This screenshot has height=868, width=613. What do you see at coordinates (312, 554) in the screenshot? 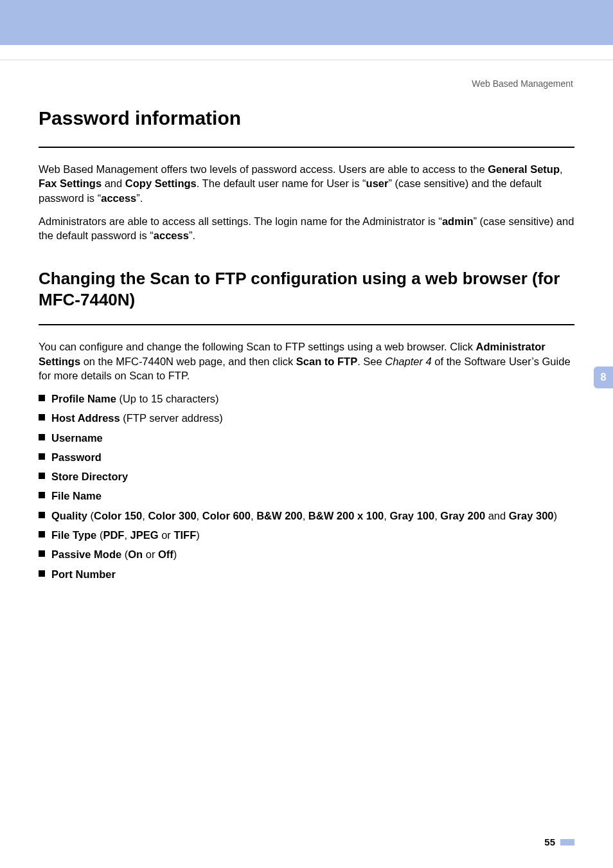
I see `list-item-passive-mode: Passive Mode (On or Off)` at bounding box center [312, 554].